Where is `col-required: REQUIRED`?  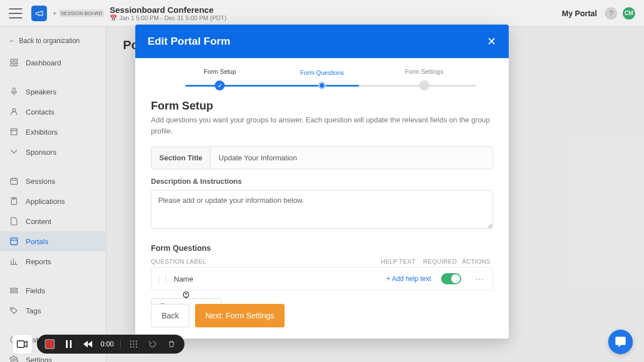
col-required: REQUIRED is located at coordinates (440, 261).